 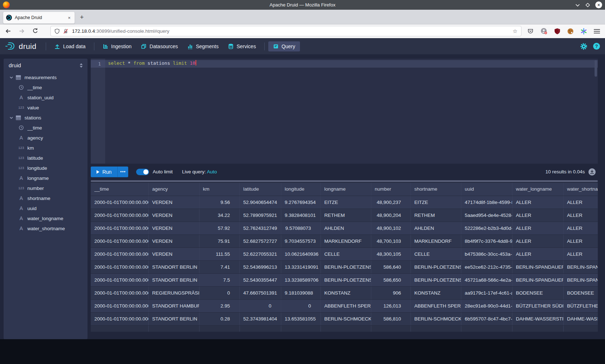 What do you see at coordinates (39, 18) in the screenshot?
I see `browser-tab: Apache Druid ×` at bounding box center [39, 18].